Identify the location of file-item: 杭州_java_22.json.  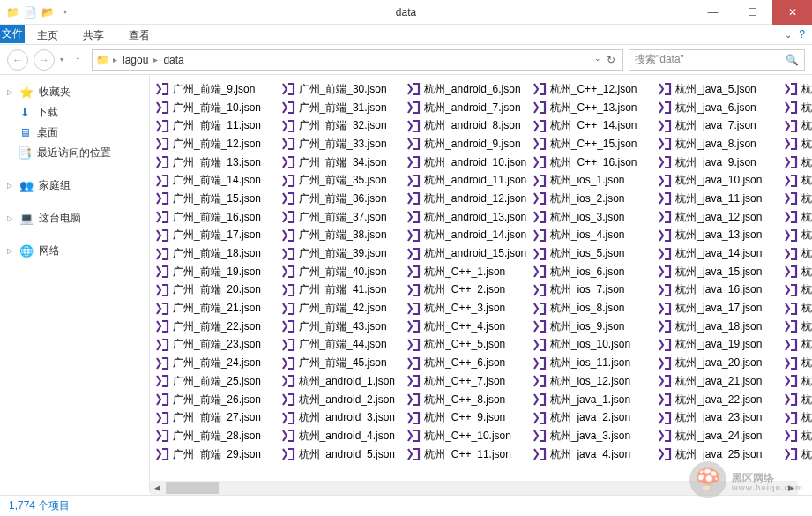
(719, 400).